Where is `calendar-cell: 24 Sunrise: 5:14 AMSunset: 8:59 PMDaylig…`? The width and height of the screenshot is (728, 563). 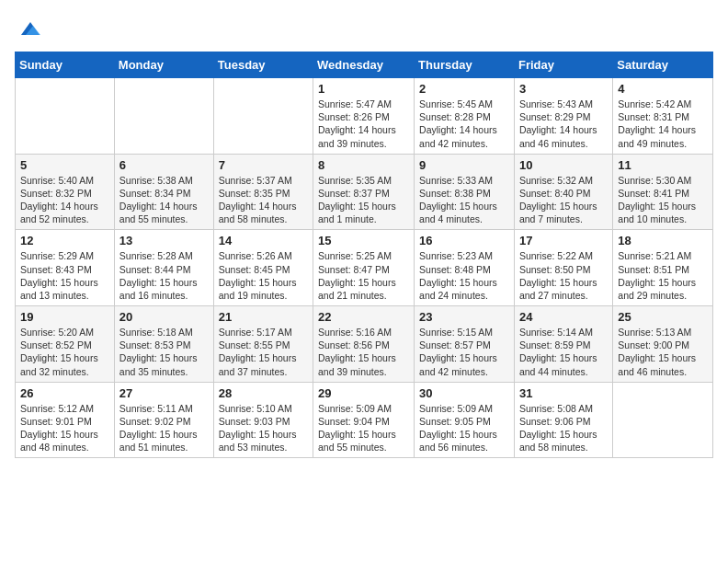 calendar-cell: 24 Sunrise: 5:14 AMSunset: 8:59 PMDaylig… is located at coordinates (563, 344).